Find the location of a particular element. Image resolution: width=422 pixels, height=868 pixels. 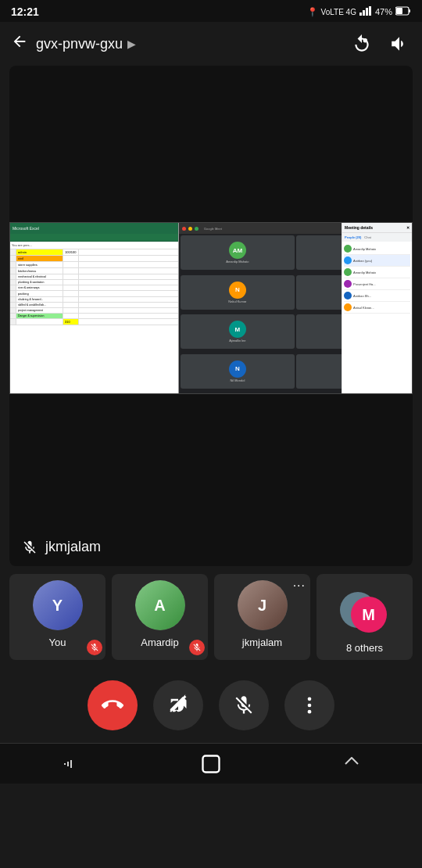

jkmjalam-dots-badge: ··· is located at coordinates (299, 586).